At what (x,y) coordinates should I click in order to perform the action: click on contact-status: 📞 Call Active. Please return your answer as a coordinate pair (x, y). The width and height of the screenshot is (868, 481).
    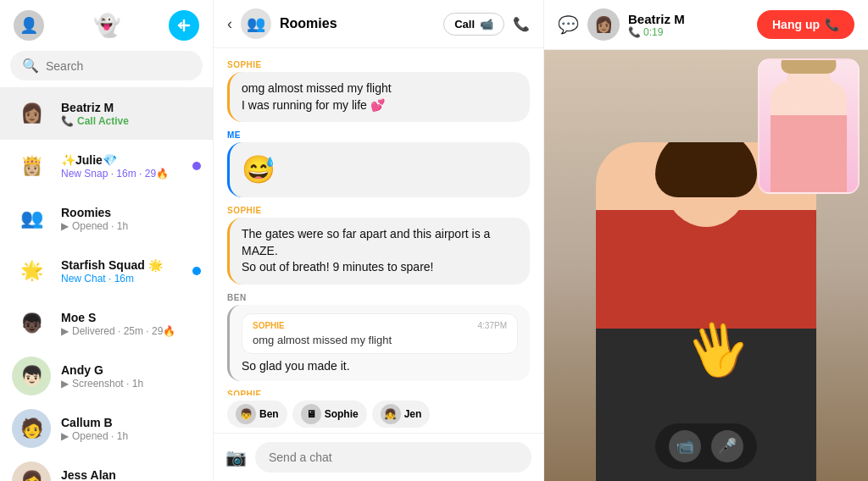
    Looking at the image, I should click on (131, 121).